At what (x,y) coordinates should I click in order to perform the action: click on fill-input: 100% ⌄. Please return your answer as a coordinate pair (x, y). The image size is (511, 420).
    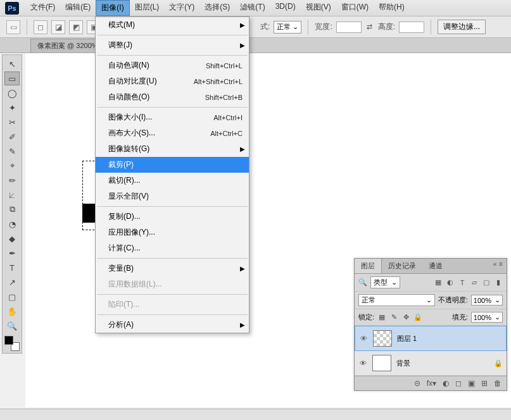
    Looking at the image, I should click on (487, 318).